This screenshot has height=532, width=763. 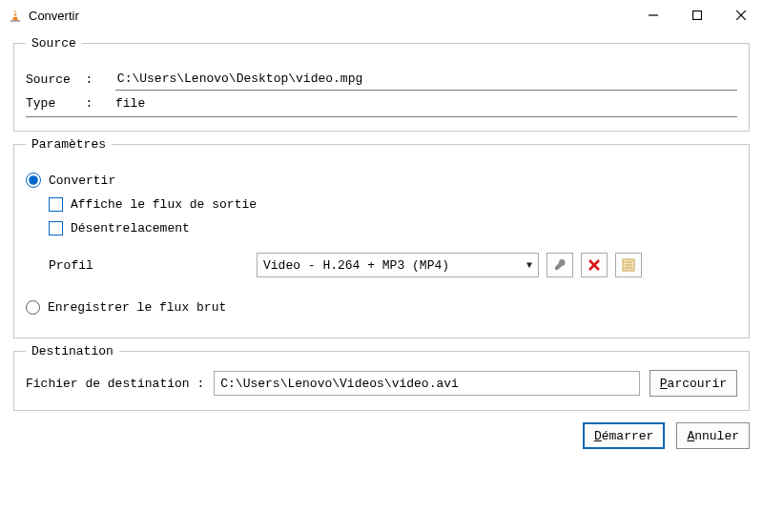 What do you see at coordinates (164, 204) in the screenshot?
I see `show-output-label: Affiche le flux de sortie` at bounding box center [164, 204].